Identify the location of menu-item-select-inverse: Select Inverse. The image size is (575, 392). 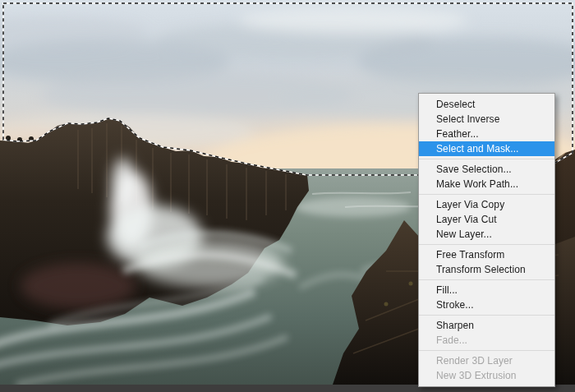
(486, 119).